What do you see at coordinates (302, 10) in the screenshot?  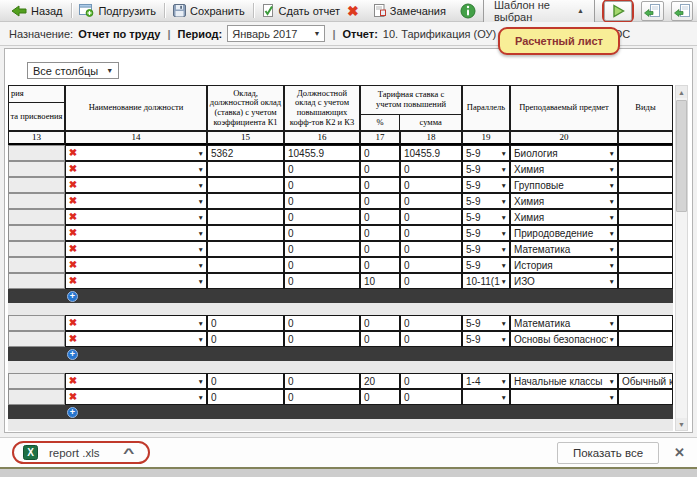 I see `submit-report-button: Сдать отчет` at bounding box center [302, 10].